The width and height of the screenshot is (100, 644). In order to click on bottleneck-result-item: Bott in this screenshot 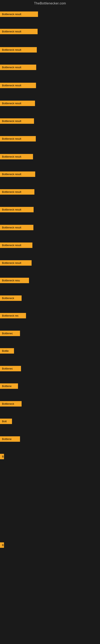, I will do `click(6, 421)`.